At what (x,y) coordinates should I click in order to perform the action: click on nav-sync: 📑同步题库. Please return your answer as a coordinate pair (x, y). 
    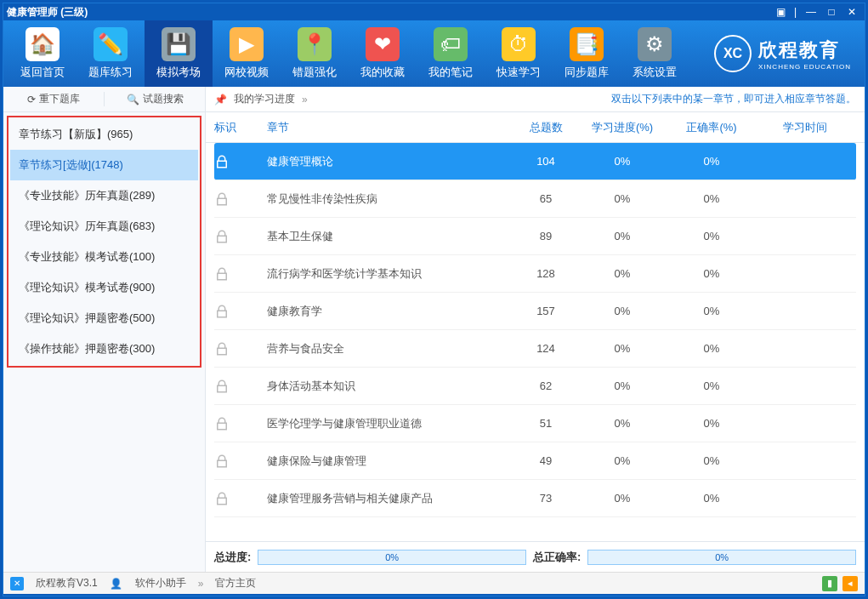
    Looking at the image, I should click on (587, 54).